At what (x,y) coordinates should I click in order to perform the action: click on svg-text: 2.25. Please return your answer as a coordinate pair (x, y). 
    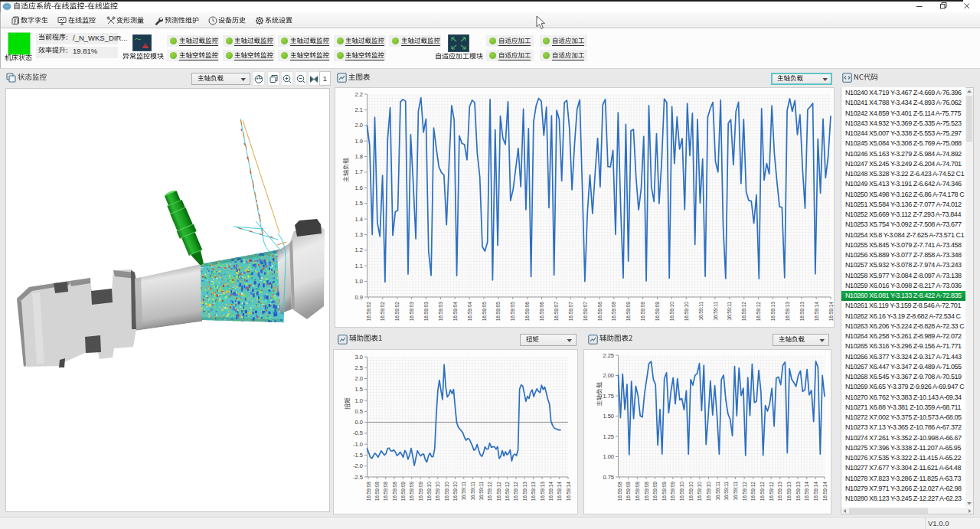
    Looking at the image, I should click on (608, 355).